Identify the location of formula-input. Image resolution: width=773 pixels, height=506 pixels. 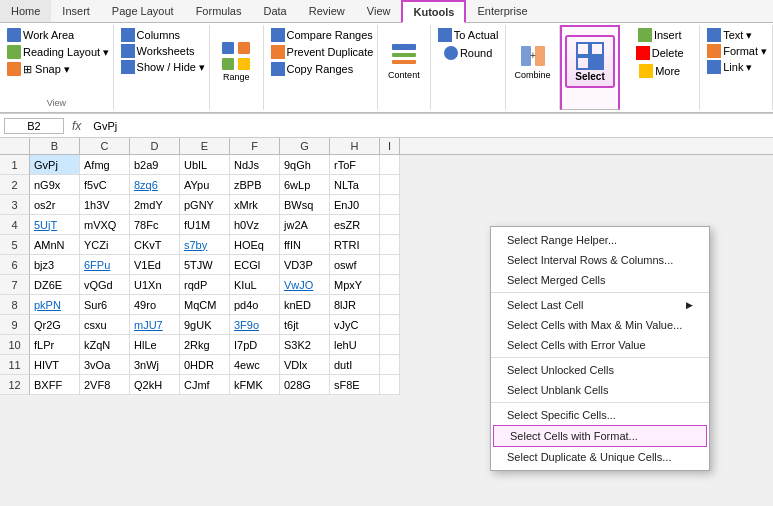
(429, 126).